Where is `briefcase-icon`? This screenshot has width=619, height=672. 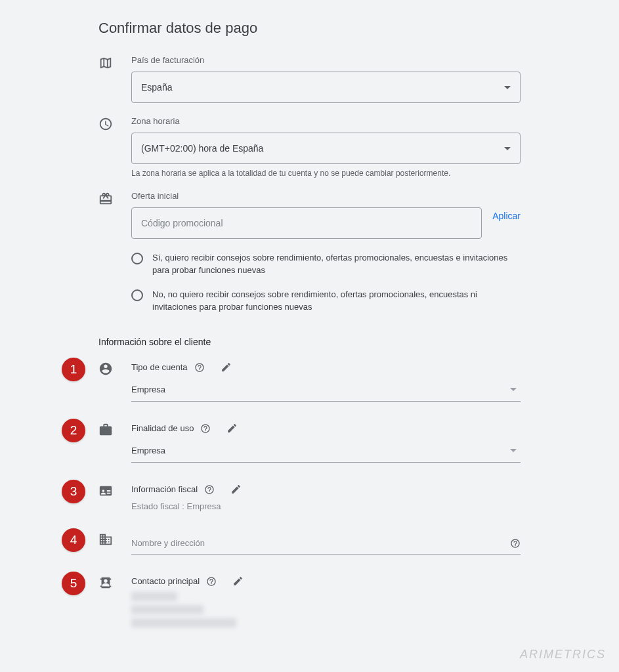
briefcase-icon is located at coordinates (106, 430).